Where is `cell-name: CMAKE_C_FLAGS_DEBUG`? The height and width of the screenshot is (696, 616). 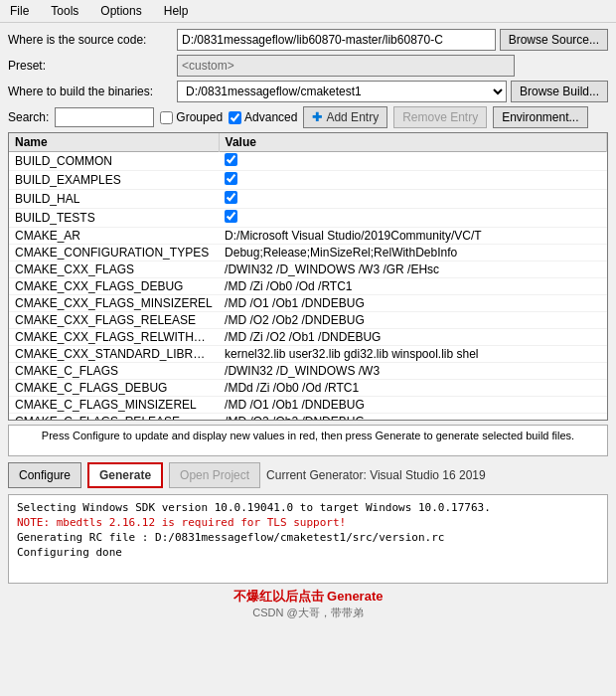
cell-name: CMAKE_C_FLAGS_DEBUG is located at coordinates (113, 388).